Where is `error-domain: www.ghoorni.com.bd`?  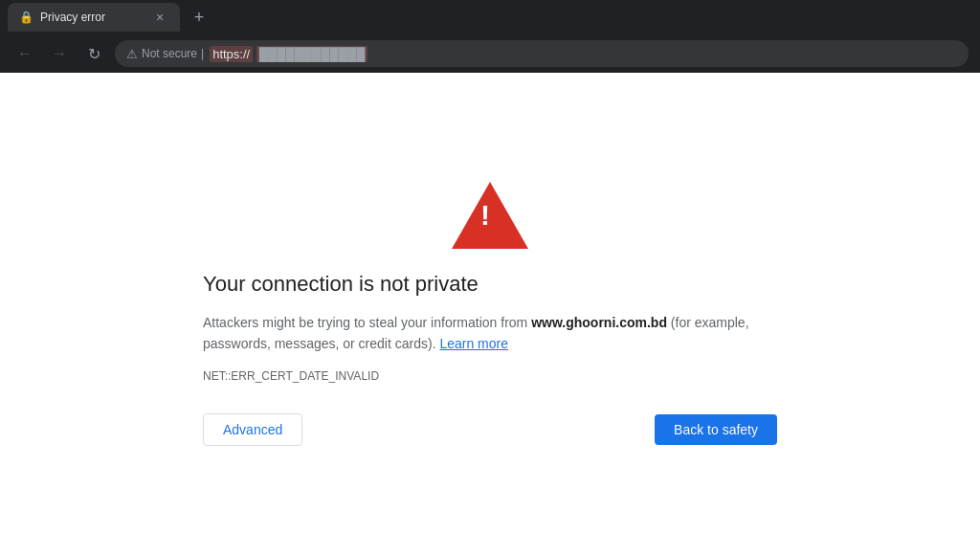 error-domain: www.ghoorni.com.bd is located at coordinates (599, 322).